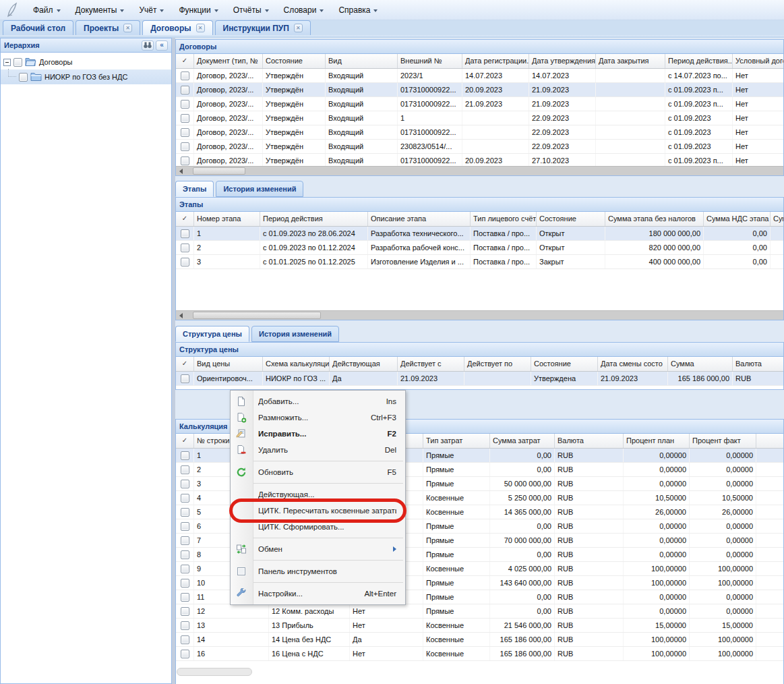 The width and height of the screenshot is (784, 684). What do you see at coordinates (227, 219) in the screenshot?
I see `column-header: Номер этапа` at bounding box center [227, 219].